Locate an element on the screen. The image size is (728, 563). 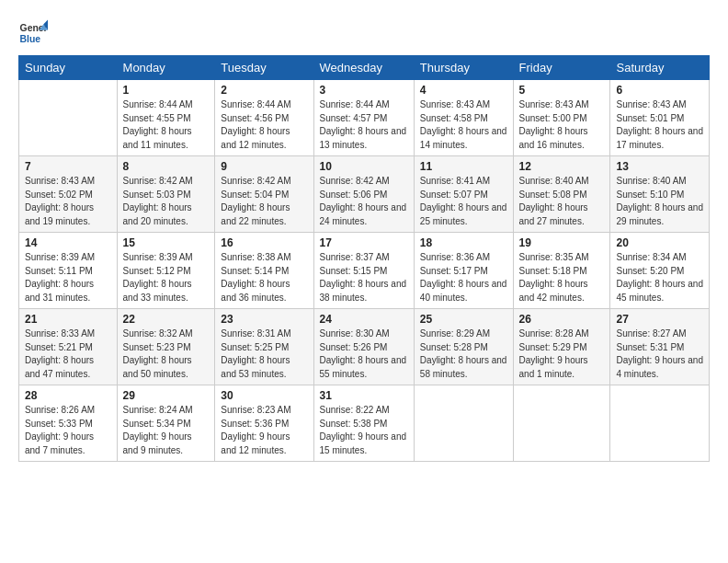
day-number: 3 is located at coordinates (364, 90).